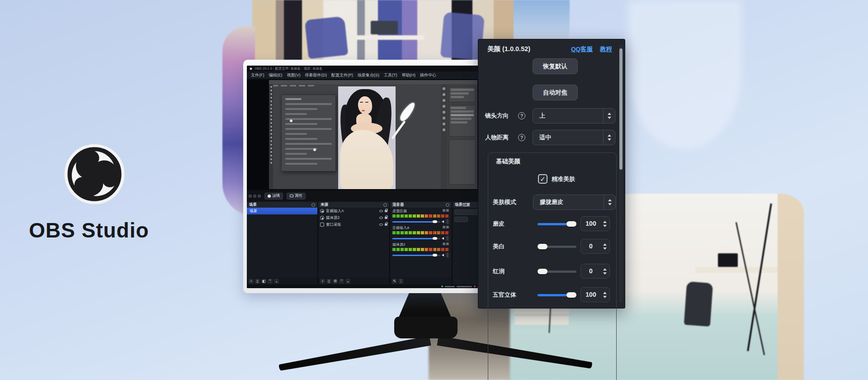  What do you see at coordinates (390, 38) in the screenshot?
I see `desk-shape` at bounding box center [390, 38].